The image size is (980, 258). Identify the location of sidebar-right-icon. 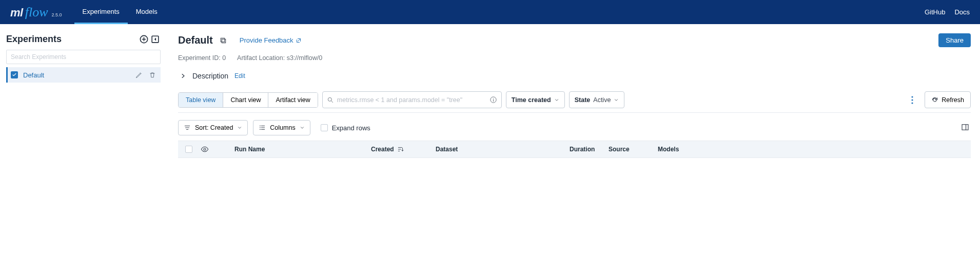
(965, 127).